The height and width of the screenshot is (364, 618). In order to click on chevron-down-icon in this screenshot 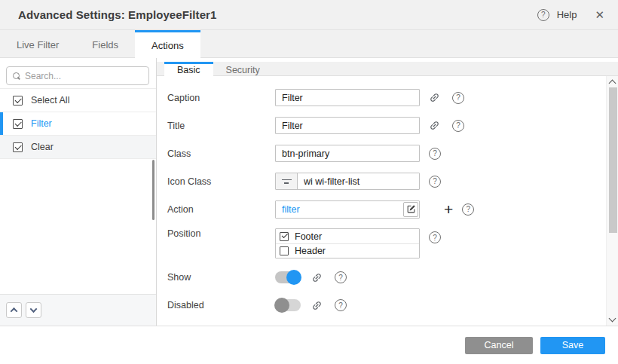, I will do `click(34, 309)`.